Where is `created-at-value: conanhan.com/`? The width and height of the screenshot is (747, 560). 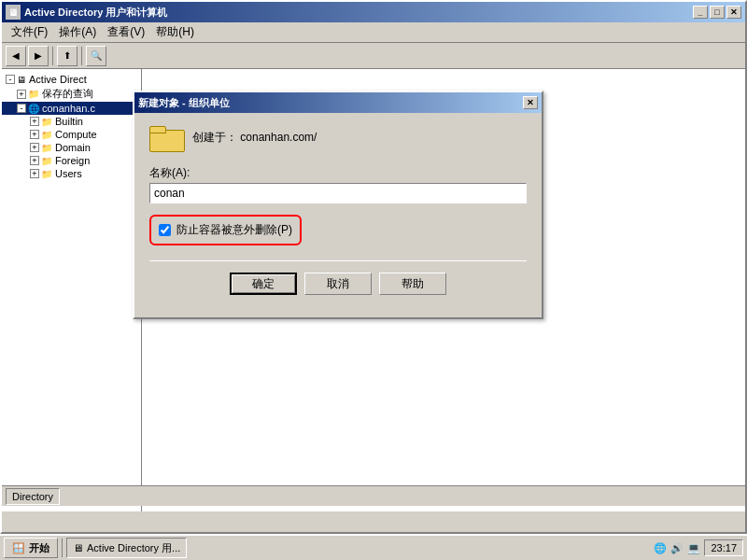
created-at-value: conanhan.com/ is located at coordinates (278, 137).